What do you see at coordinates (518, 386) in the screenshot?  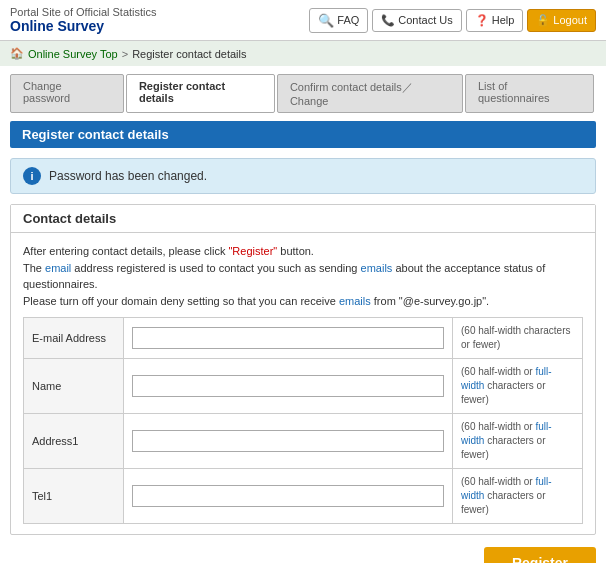 I see `name-hint: (60 half-width or full-width characters …` at bounding box center [518, 386].